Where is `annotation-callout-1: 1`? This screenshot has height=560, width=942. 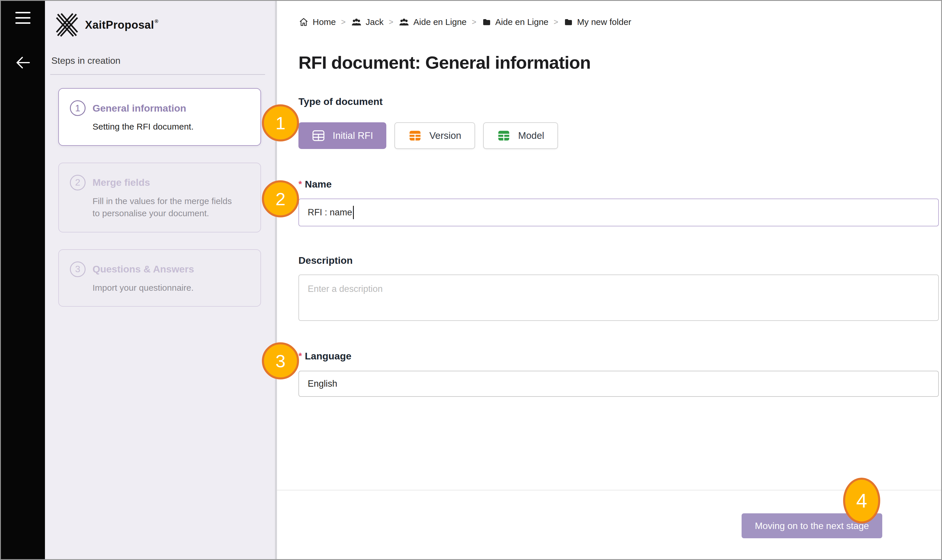
annotation-callout-1: 1 is located at coordinates (281, 123).